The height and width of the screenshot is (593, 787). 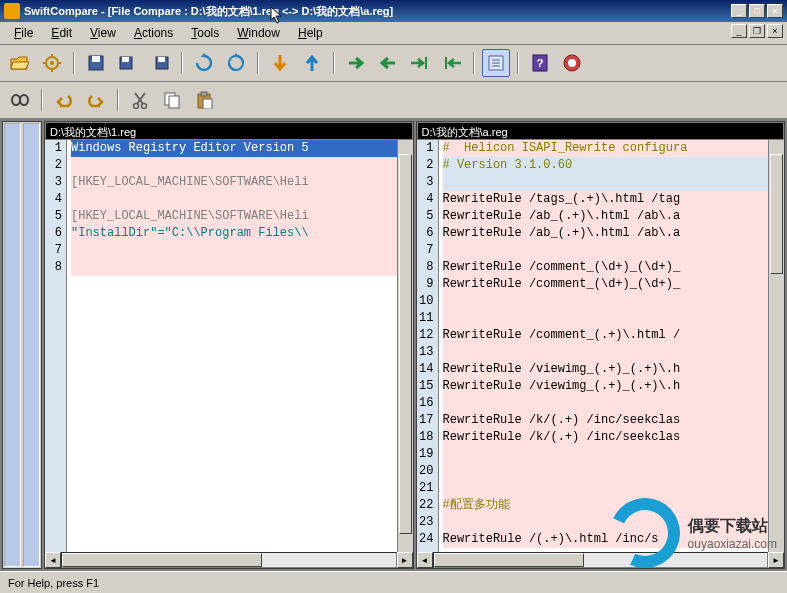 I want to click on right-vscroll, so click(x=776, y=346).